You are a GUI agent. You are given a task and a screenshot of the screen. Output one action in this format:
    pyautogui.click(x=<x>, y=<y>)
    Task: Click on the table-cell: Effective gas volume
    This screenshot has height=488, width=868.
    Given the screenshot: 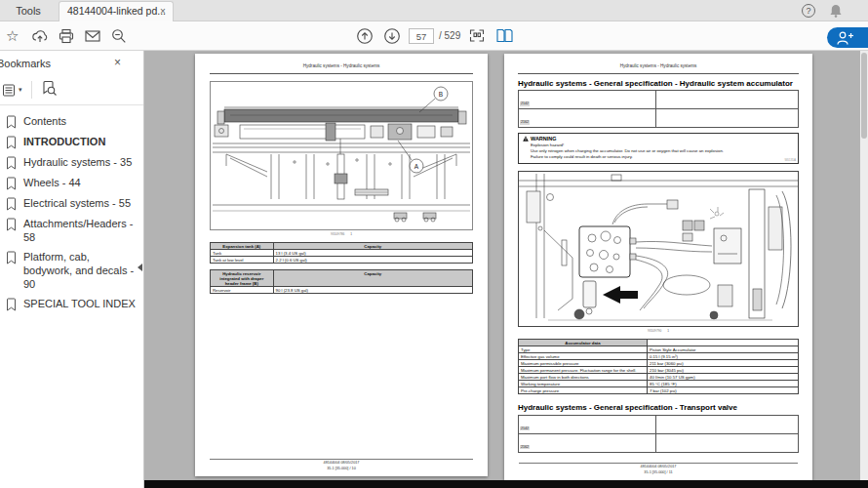 What is the action you would take?
    pyautogui.click(x=583, y=357)
    